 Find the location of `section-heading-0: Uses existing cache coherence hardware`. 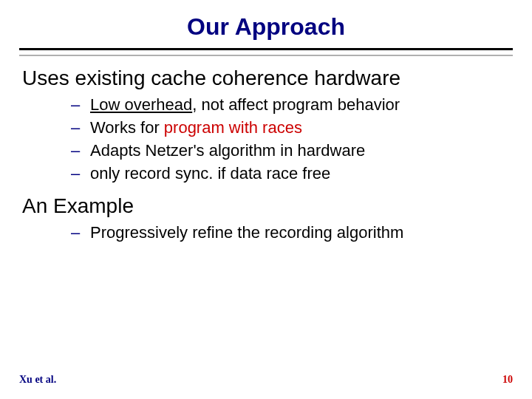

section-heading-0: Uses existing cache coherence hardware is located at coordinates (266, 78).